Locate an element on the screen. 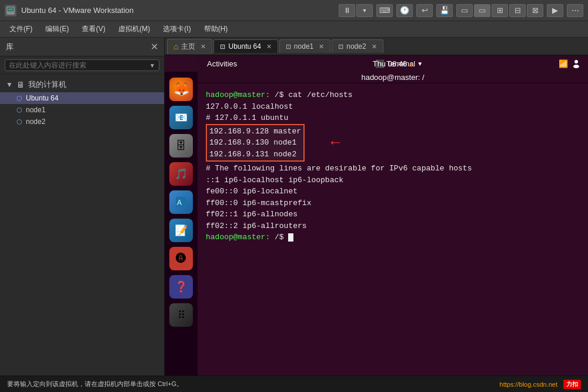  vm-node-icon-node1: ⬡ is located at coordinates (19, 110).